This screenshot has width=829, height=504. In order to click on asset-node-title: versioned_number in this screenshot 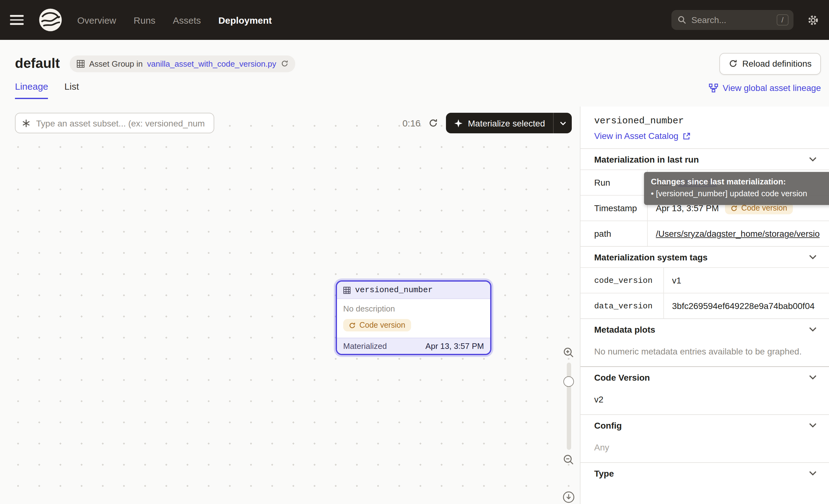, I will do `click(394, 290)`.